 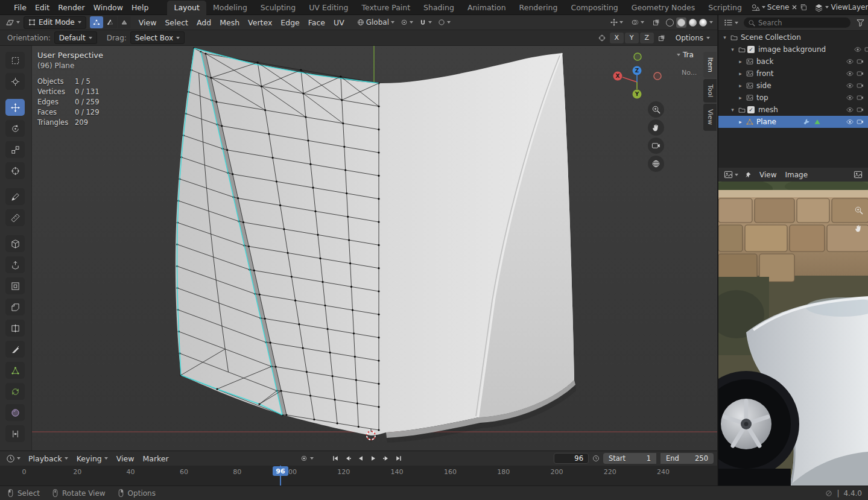 I want to click on pivot-point-dropdown, so click(x=407, y=22).